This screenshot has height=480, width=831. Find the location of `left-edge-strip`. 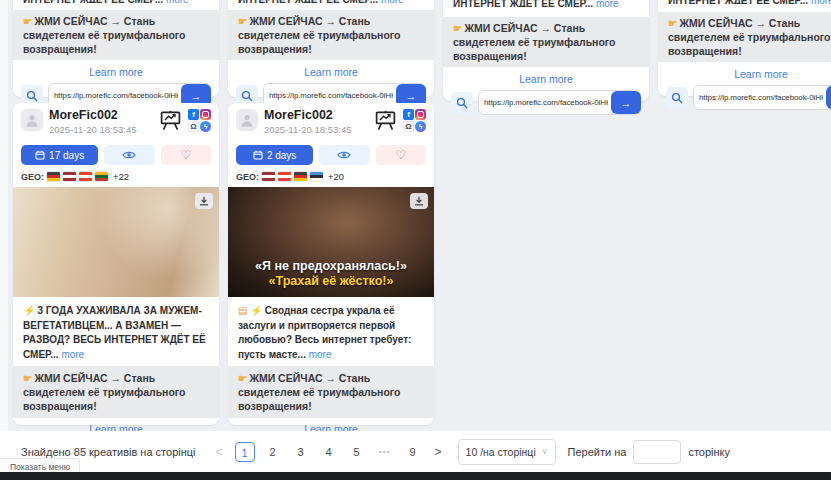

left-edge-strip is located at coordinates (4, 236).